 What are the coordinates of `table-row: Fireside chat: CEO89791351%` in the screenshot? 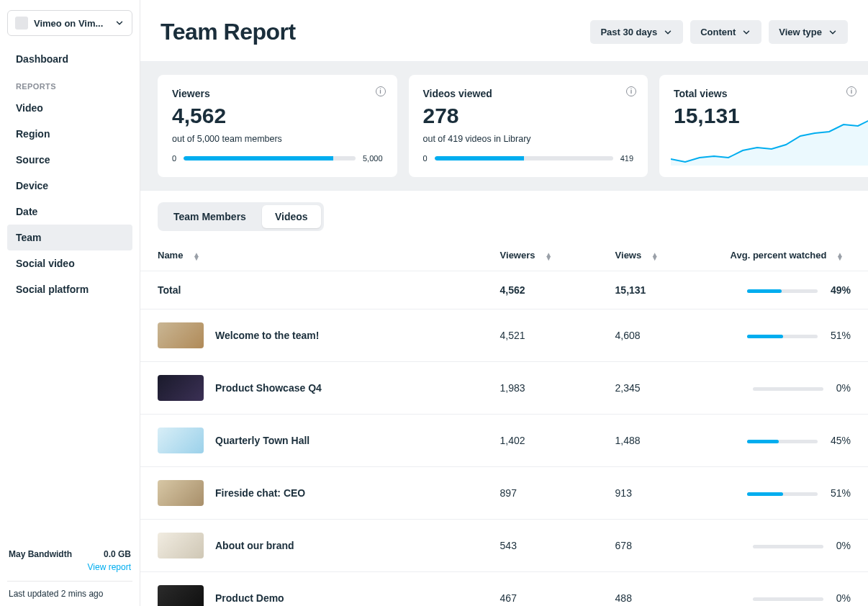 It's located at (504, 494).